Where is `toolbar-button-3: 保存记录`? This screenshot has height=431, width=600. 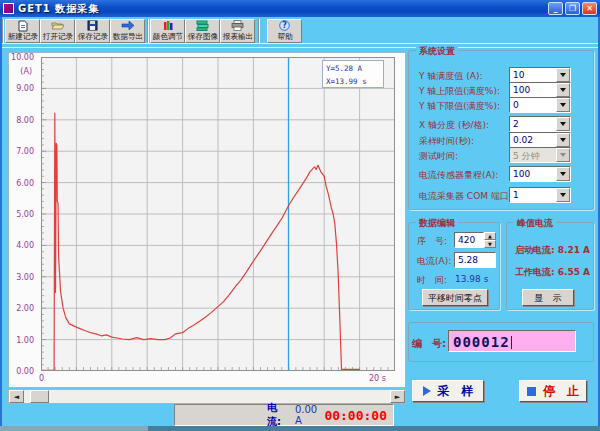
toolbar-button-3: 保存记录 is located at coordinates (92, 31).